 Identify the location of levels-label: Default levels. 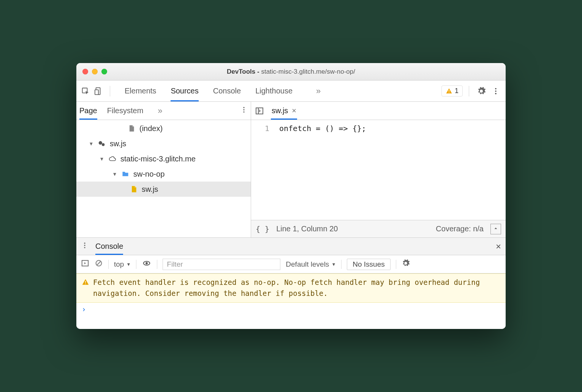
(307, 264).